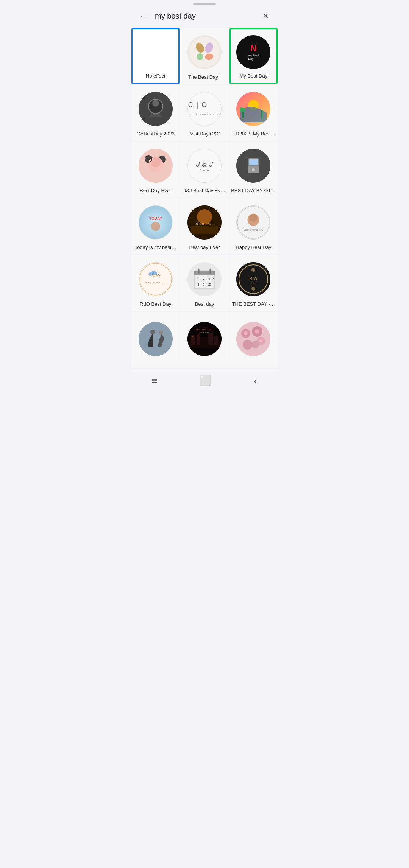 The height and width of the screenshot is (868, 409). Describe the element at coordinates (204, 2) in the screenshot. I see `status-bar` at that location.